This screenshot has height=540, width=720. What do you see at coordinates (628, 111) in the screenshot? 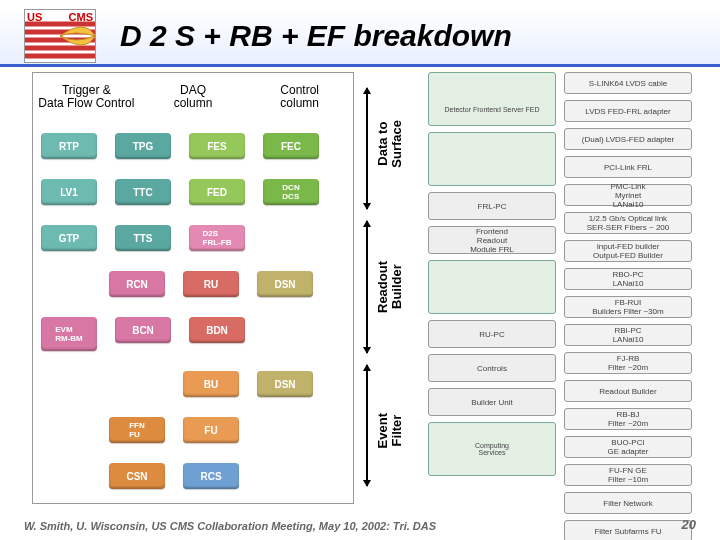
I see `label-lvdsfed: LVDS FED-FRL adapter` at bounding box center [628, 111].